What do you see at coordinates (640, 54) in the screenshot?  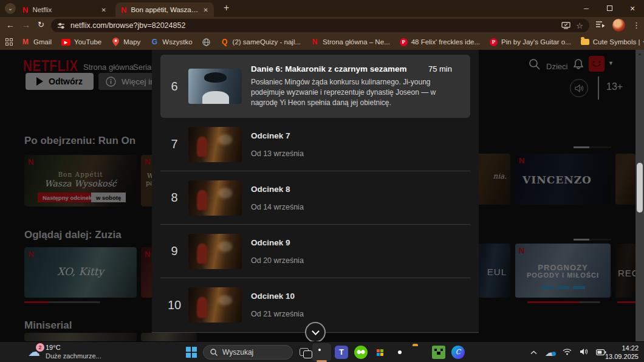 I see `scroll-up-arrow-icon: ▲` at bounding box center [640, 54].